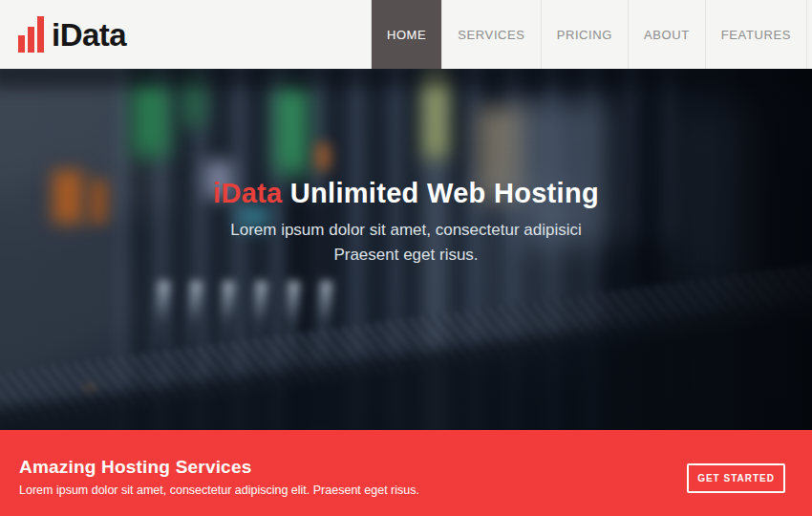  Describe the element at coordinates (90, 388) in the screenshot. I see `photo-orange-connector` at that location.